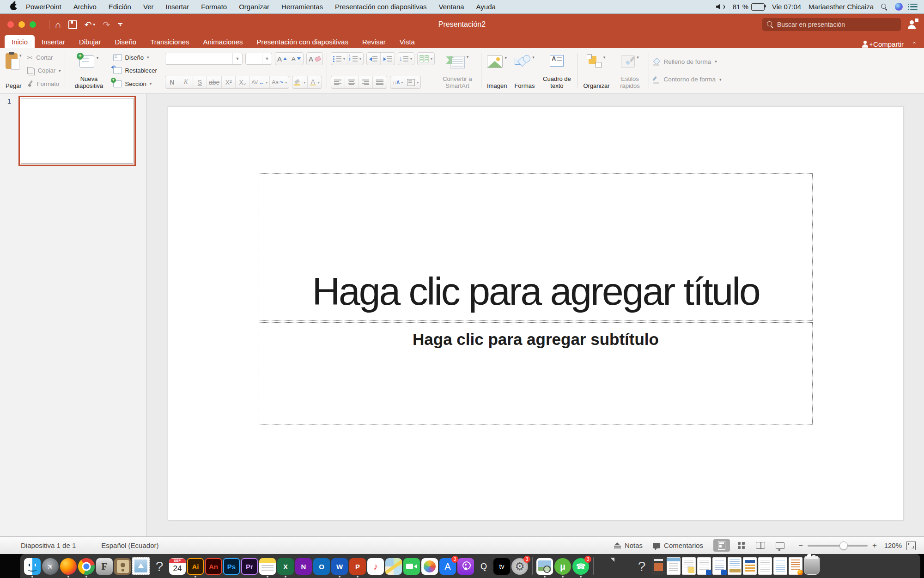 The image size is (924, 578). Describe the element at coordinates (339, 59) in the screenshot. I see `bullets-button: ▾` at that location.